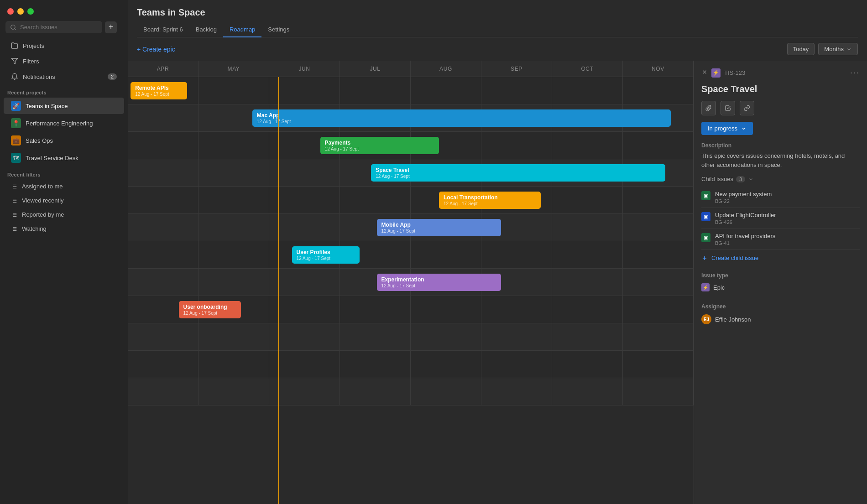 Image resolution: width=867 pixels, height=504 pixels. I want to click on epic-bar-space-travel: Space Travel 12 Aug - 17 Sept, so click(518, 173).